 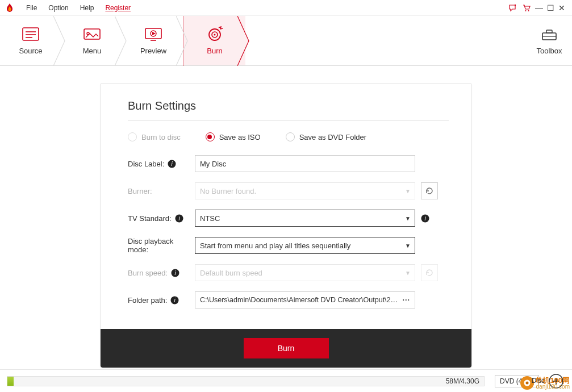 What do you see at coordinates (153, 51) in the screenshot?
I see `step-preview-label: Preview` at bounding box center [153, 51].